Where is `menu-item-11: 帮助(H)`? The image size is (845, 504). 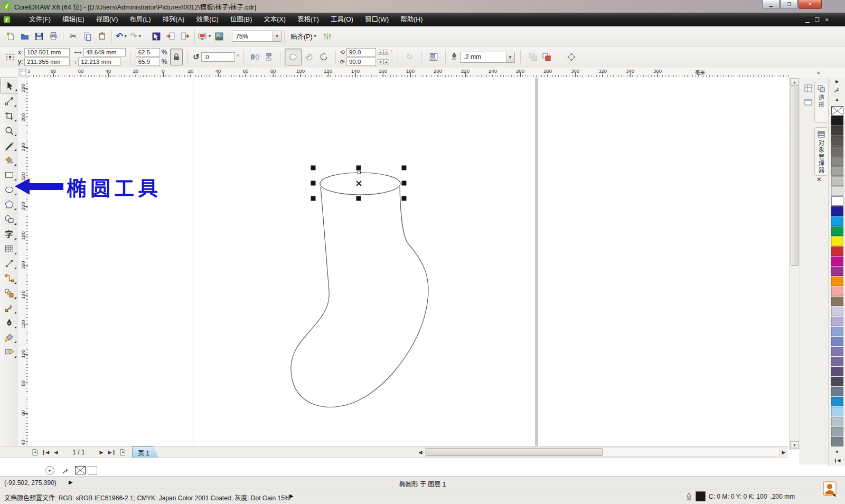 menu-item-11: 帮助(H) is located at coordinates (411, 20).